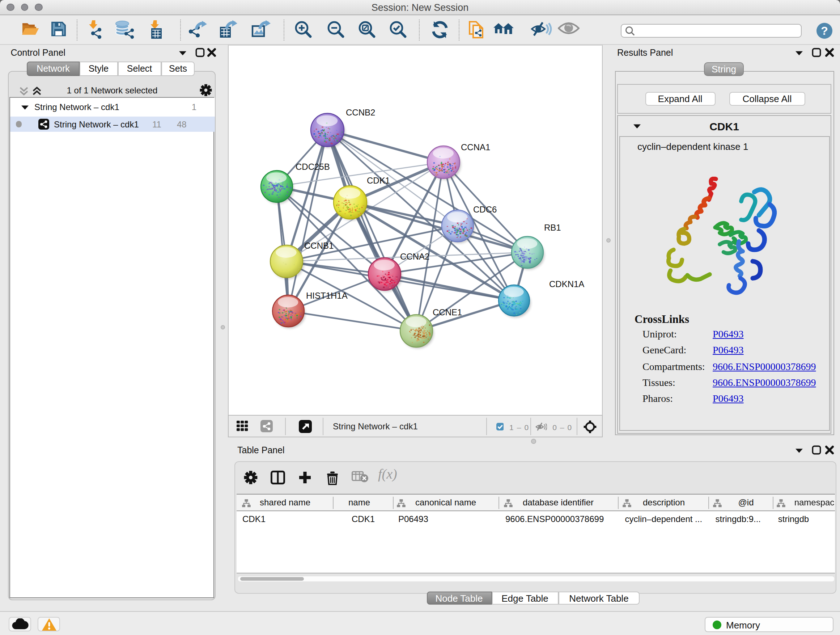 This screenshot has width=840, height=635. Describe the element at coordinates (327, 295) in the screenshot. I see `svg-text: HIST1H1A` at that location.